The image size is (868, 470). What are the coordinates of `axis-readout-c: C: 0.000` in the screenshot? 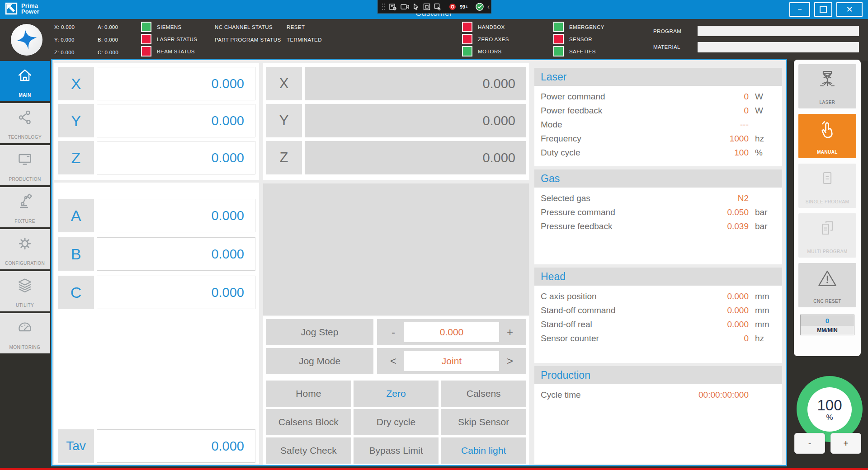 It's located at (108, 52).